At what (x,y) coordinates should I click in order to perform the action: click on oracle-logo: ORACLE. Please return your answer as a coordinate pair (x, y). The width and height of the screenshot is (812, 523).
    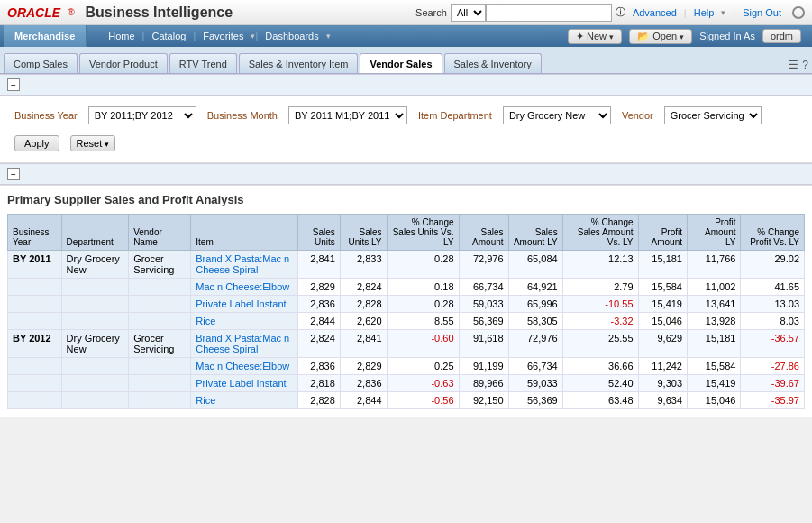
    Looking at the image, I should click on (34, 13).